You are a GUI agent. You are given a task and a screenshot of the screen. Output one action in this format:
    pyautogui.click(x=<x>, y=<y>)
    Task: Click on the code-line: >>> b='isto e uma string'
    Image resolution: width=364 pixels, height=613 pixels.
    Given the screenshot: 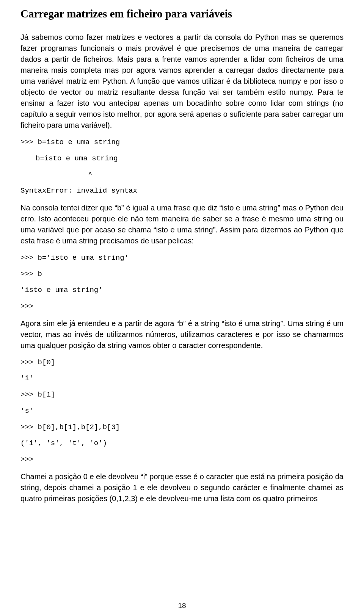 What is the action you would take?
    pyautogui.click(x=182, y=258)
    